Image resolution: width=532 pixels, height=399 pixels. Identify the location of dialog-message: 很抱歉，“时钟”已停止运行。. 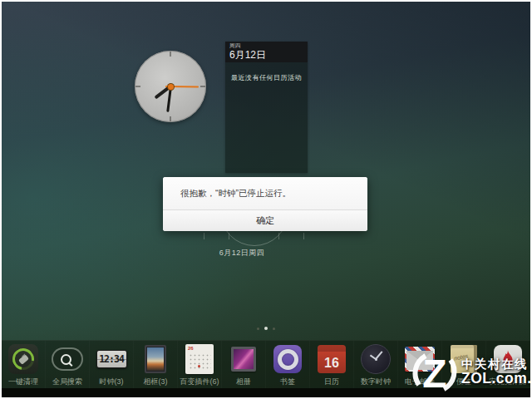
(265, 193).